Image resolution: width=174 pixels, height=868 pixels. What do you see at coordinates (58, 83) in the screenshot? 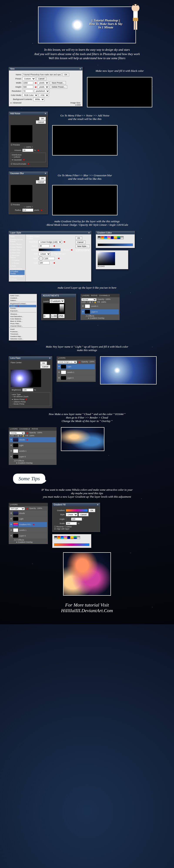
I see `save-preset-button: Save Preset...` at bounding box center [58, 83].